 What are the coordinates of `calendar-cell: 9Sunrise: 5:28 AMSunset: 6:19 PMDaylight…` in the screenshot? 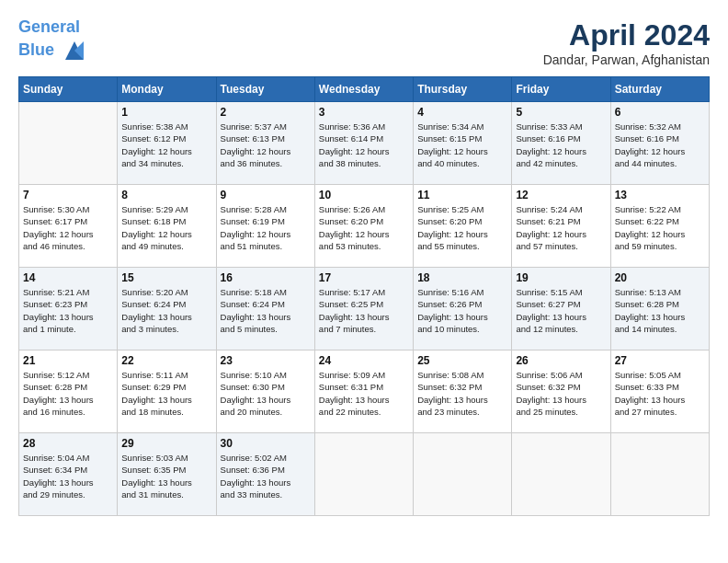 It's located at (265, 226).